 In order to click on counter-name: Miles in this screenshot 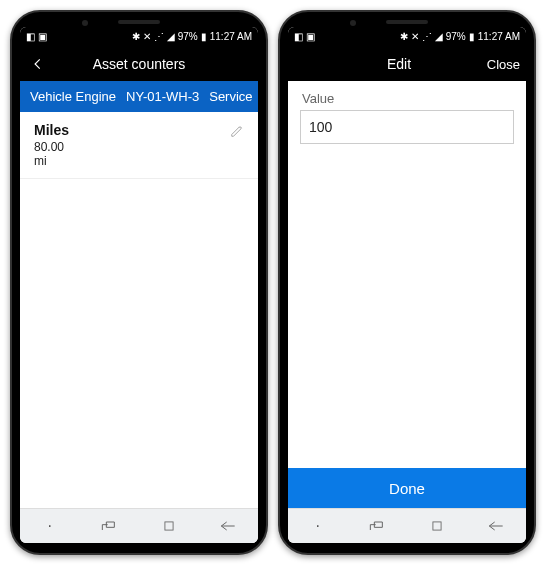, I will do `click(132, 130)`.